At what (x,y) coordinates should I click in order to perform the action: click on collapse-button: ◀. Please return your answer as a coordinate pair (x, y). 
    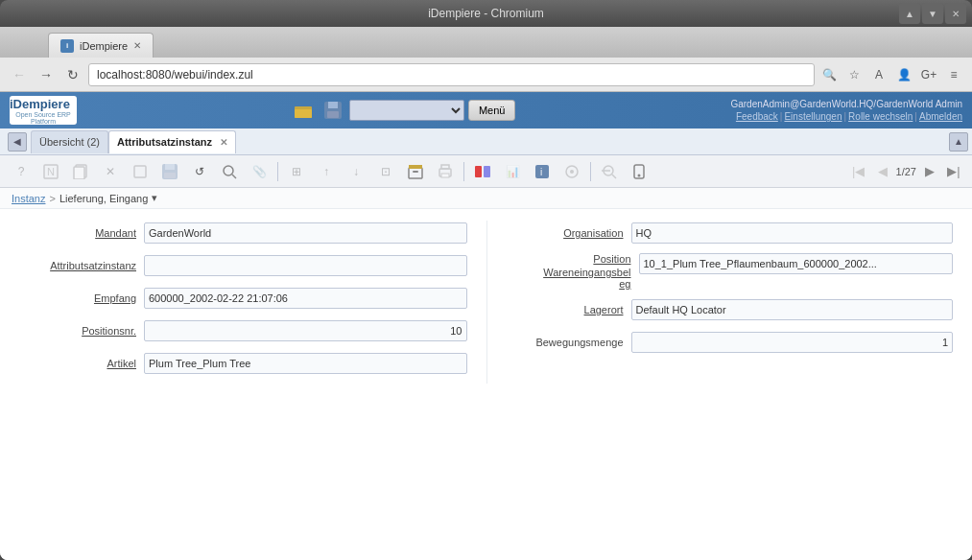
    Looking at the image, I should click on (17, 142).